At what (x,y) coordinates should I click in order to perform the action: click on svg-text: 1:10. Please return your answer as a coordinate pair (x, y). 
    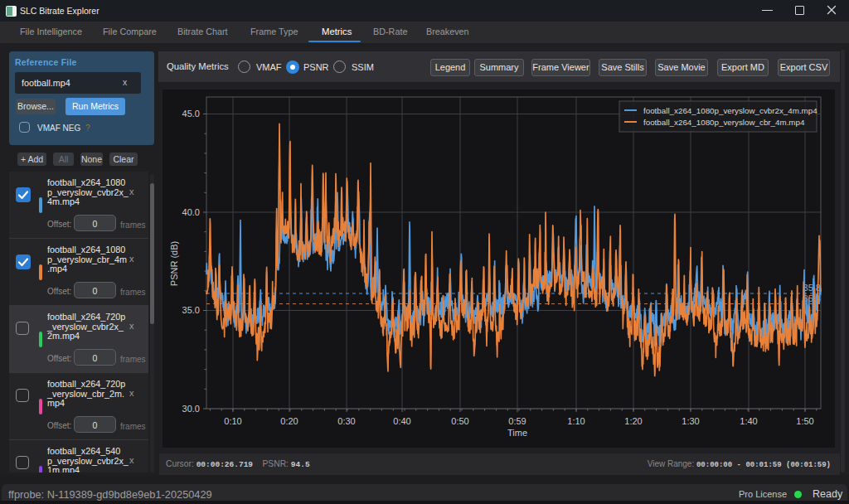
    Looking at the image, I should click on (575, 421).